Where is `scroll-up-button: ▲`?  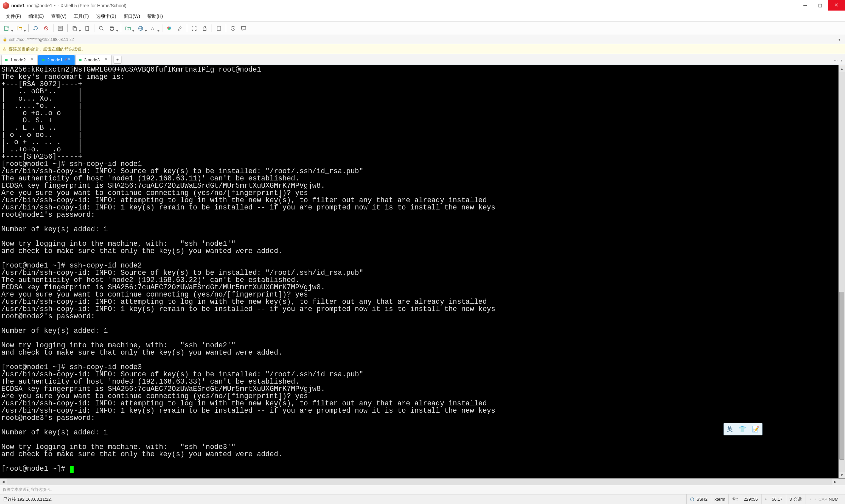
scroll-up-button: ▲ is located at coordinates (842, 69).